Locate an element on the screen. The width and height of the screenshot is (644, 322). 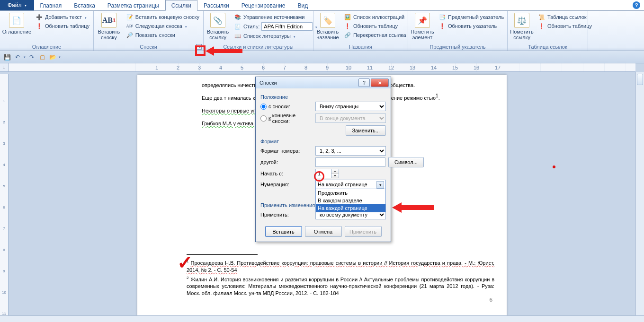
update-index-button: ❗Обновить указатель is located at coordinates (471, 26).